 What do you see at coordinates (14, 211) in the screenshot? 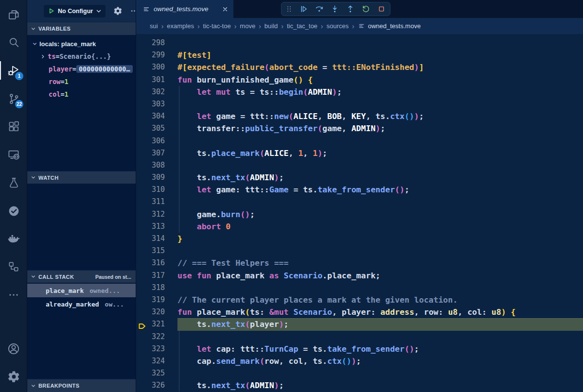
I see `test-results-check-icon` at bounding box center [14, 211].